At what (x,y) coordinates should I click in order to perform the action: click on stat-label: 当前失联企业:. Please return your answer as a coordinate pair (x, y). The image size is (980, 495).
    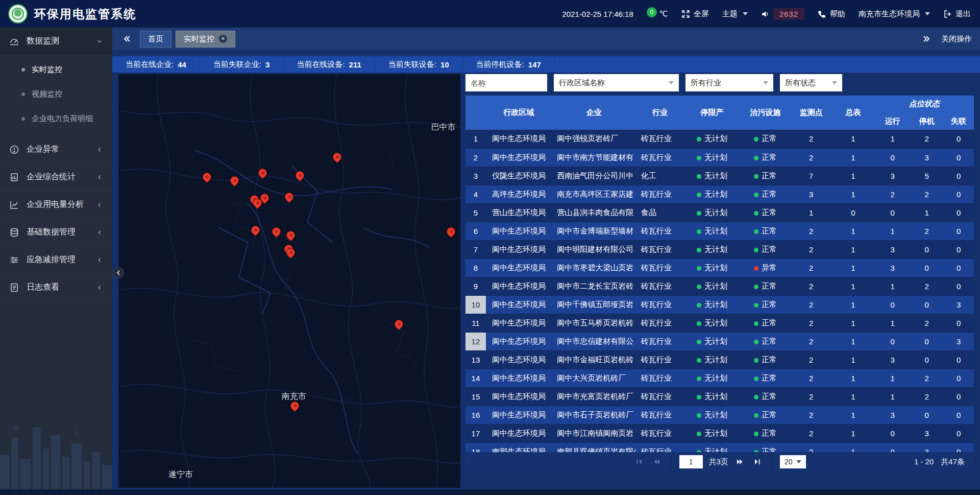
    Looking at the image, I should click on (237, 64).